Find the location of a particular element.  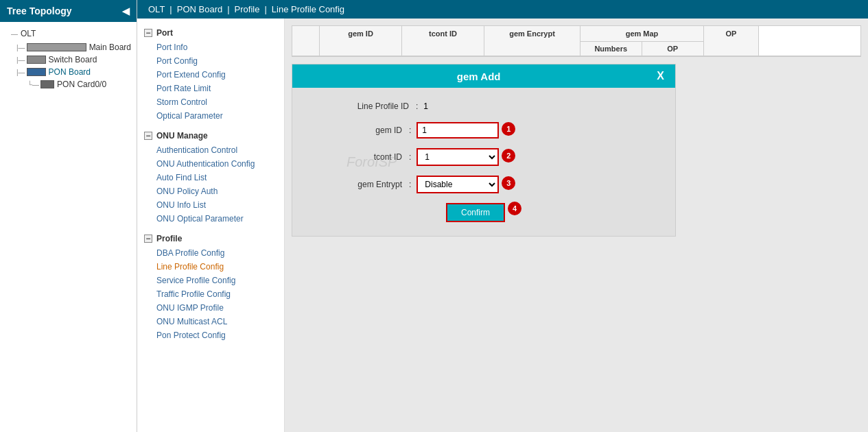

breadcrumb-sep3: | is located at coordinates (265, 10).